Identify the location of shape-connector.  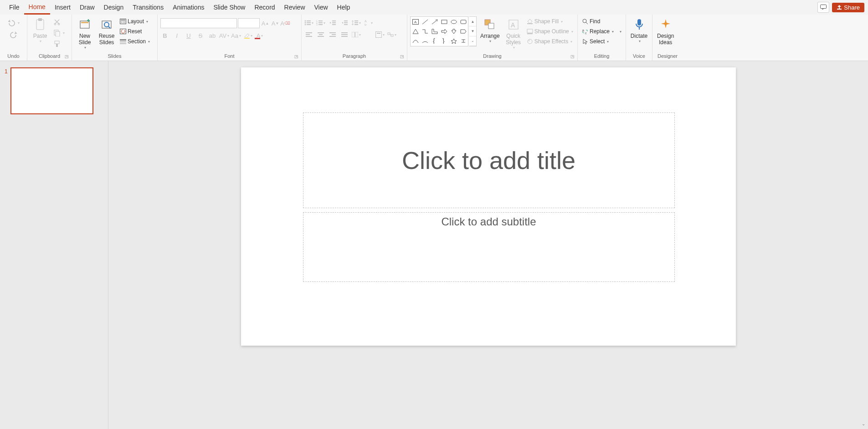
(463, 41).